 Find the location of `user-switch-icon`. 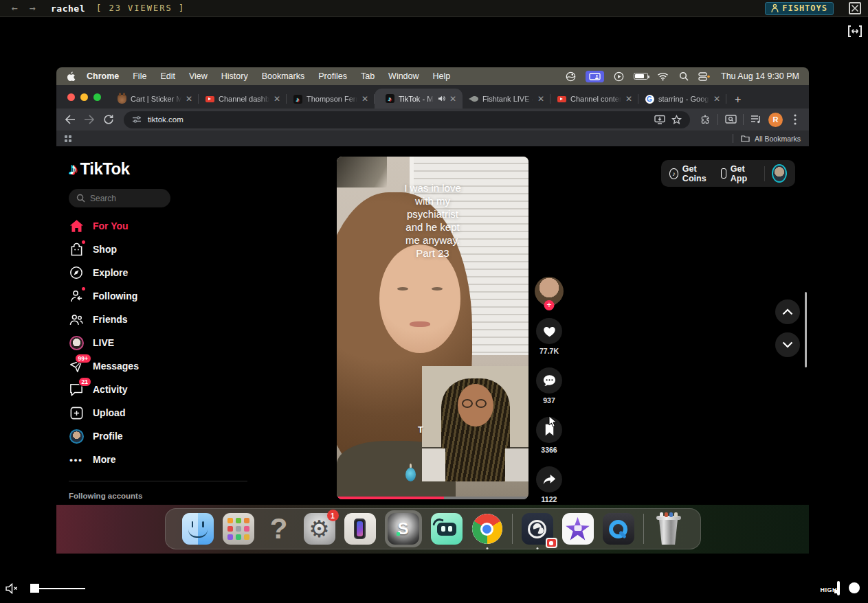

user-switch-icon is located at coordinates (704, 77).